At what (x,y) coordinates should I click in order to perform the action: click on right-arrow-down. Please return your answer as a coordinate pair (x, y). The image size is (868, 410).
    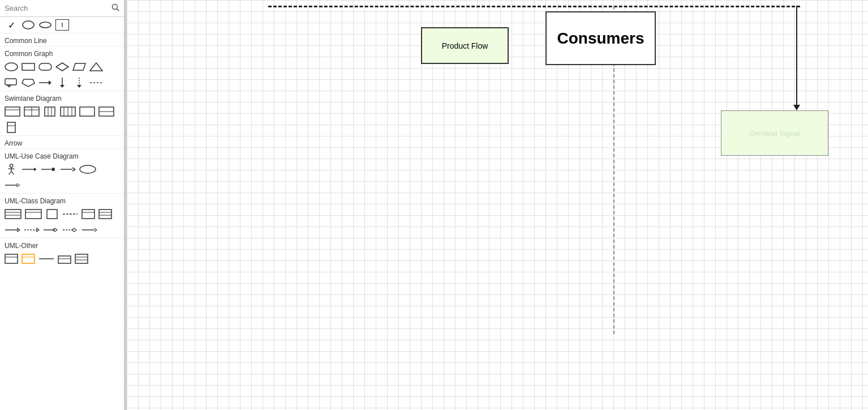
    Looking at the image, I should click on (797, 58).